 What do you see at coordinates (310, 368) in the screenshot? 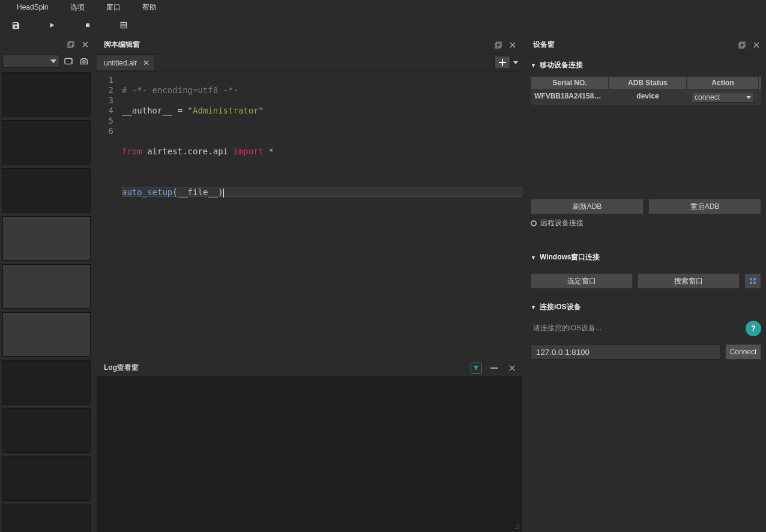
I see `log-titlebar: Log查看窗` at bounding box center [310, 368].